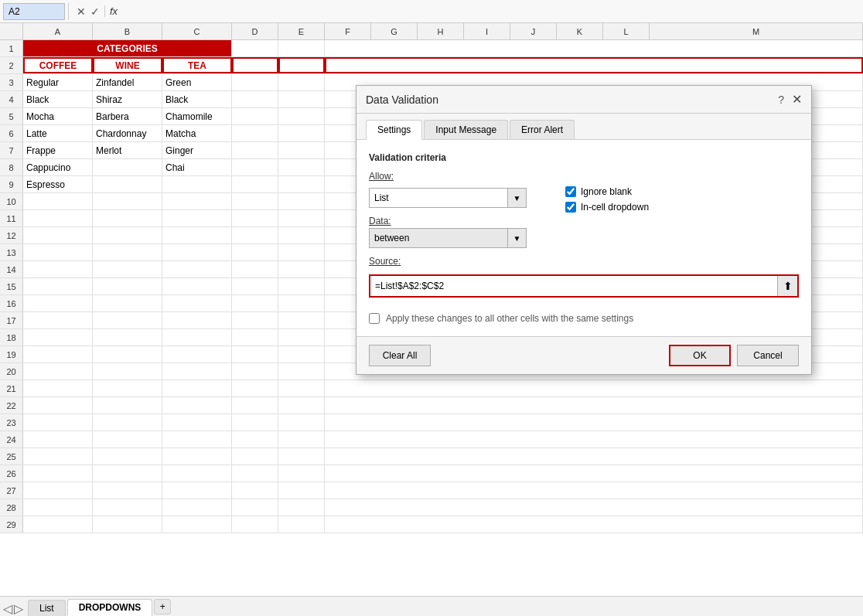 Image resolution: width=863 pixels, height=616 pixels. Describe the element at coordinates (255, 82) in the screenshot. I see `cell-d3` at that location.